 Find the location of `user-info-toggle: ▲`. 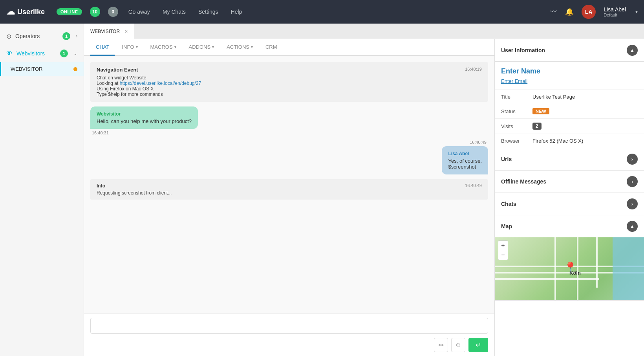

user-info-toggle: ▲ is located at coordinates (632, 50).